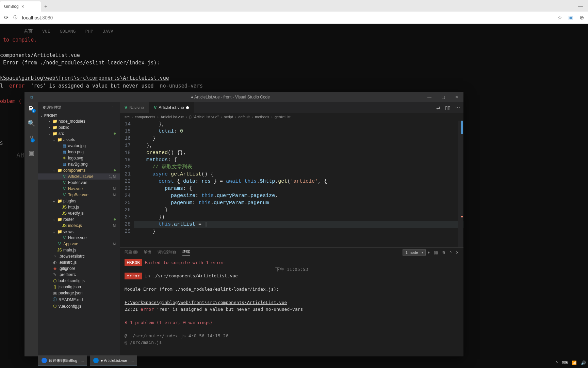 The height and width of the screenshot is (368, 588). What do you see at coordinates (134, 108) in the screenshot?
I see `editor-tab: VNav.vue` at bounding box center [134, 108].